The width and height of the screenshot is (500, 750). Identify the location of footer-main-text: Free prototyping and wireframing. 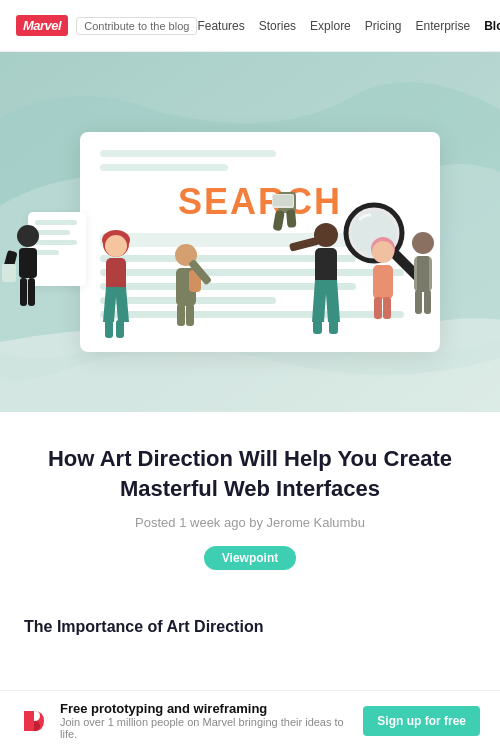
(206, 708).